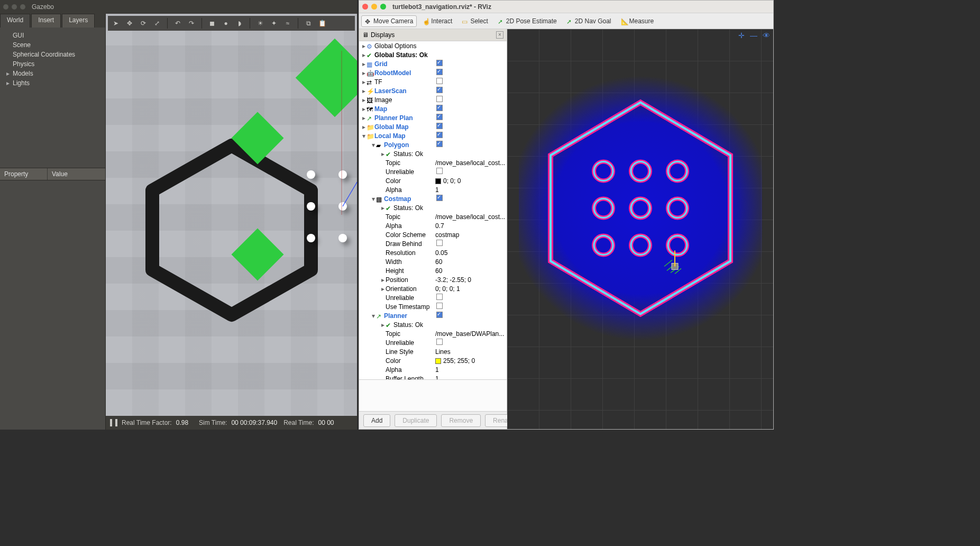 This screenshot has height=546, width=980. I want to click on tree-row: ▸⇄TF, so click(433, 81).